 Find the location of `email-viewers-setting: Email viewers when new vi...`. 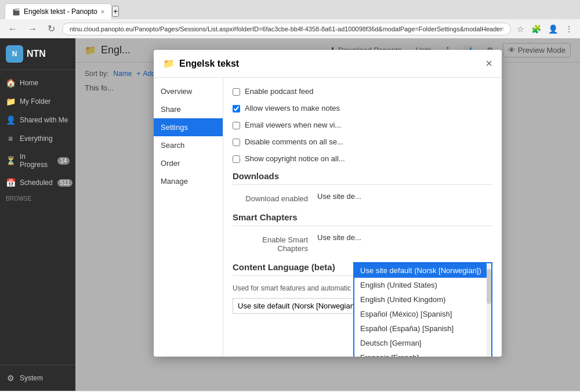

email-viewers-setting: Email viewers when new vi... is located at coordinates (362, 125).